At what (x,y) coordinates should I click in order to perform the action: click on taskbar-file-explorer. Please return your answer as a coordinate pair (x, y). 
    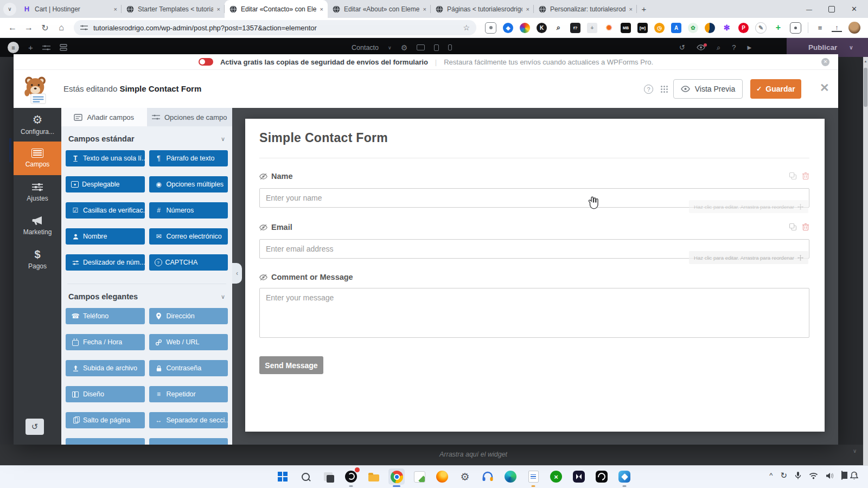
    Looking at the image, I should click on (374, 477).